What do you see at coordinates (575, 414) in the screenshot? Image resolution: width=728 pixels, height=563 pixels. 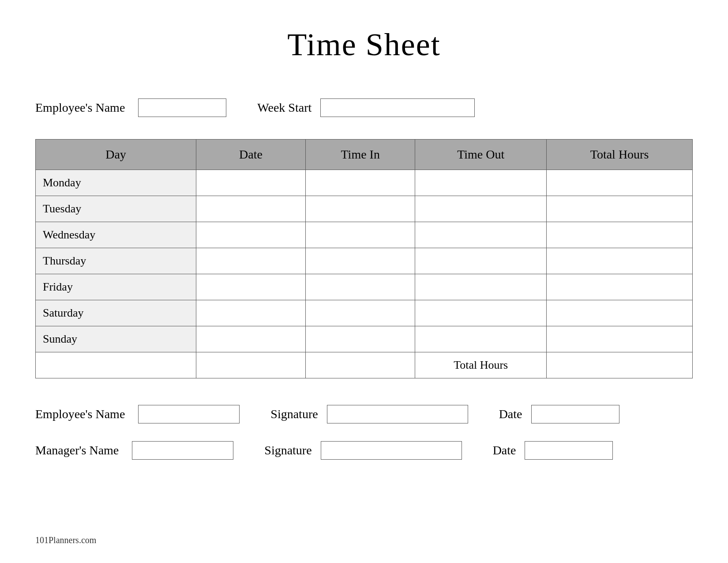 I see `employee-date-input` at bounding box center [575, 414].